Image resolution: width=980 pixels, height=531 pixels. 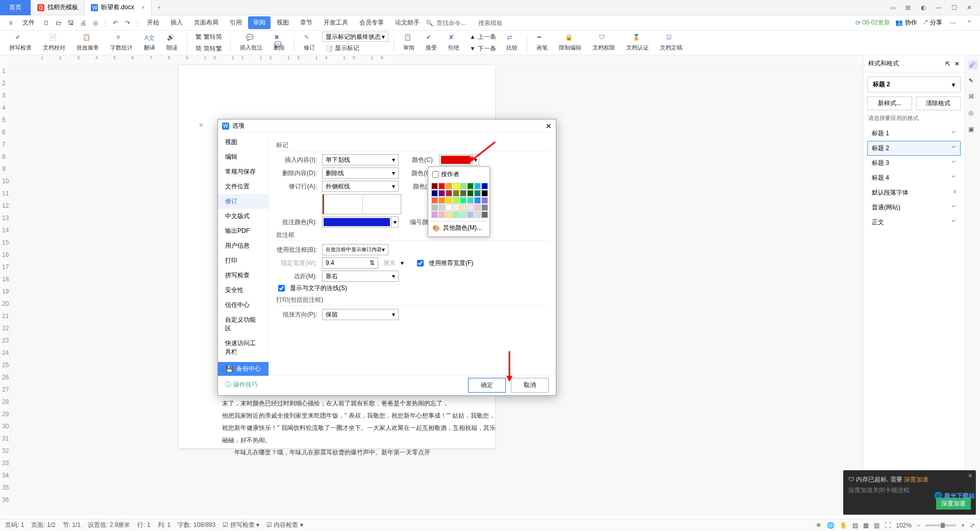 I want to click on wordcount-button: ≡字数统计, so click(x=121, y=43).